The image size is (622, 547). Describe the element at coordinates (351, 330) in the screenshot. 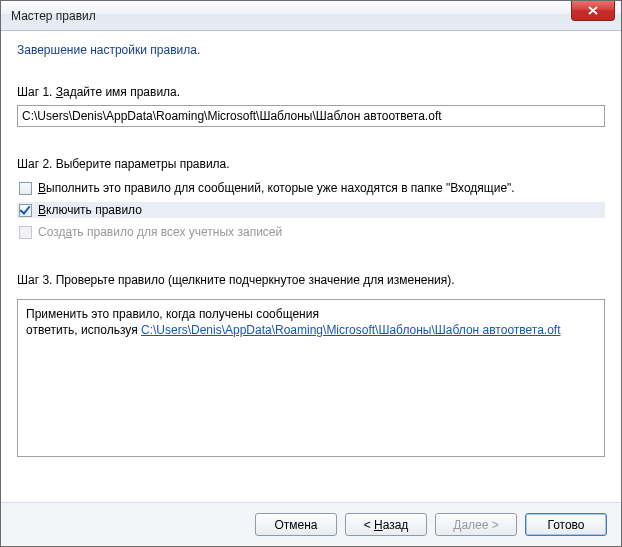

I see `template-link: C:\Users\Denis\AppData\Roaming\Microsoft…` at that location.